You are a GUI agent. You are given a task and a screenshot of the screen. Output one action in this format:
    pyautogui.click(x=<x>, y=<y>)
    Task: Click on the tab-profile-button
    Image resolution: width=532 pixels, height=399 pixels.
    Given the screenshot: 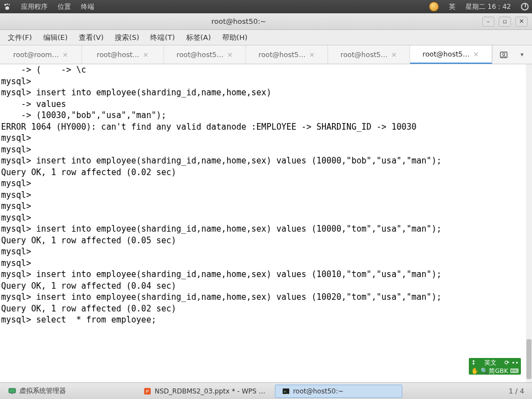 What is the action you would take?
    pyautogui.click(x=503, y=54)
    